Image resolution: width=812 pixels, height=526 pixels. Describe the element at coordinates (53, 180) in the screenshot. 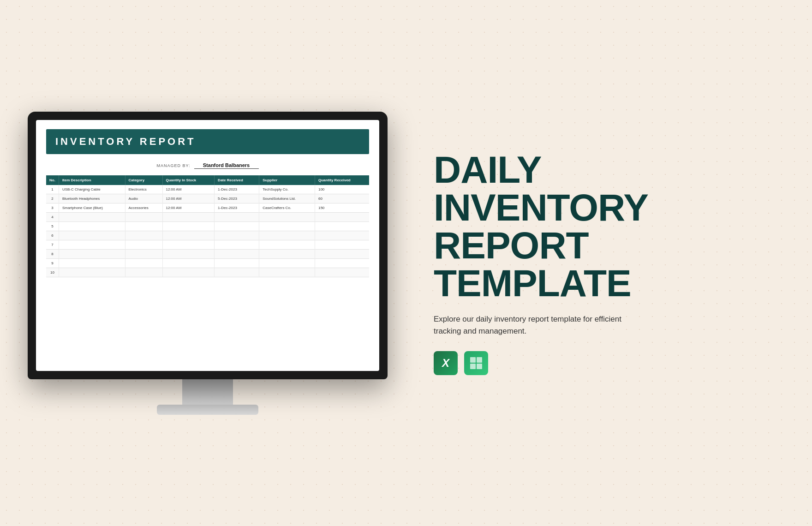

I see `col-header-no: No.` at that location.